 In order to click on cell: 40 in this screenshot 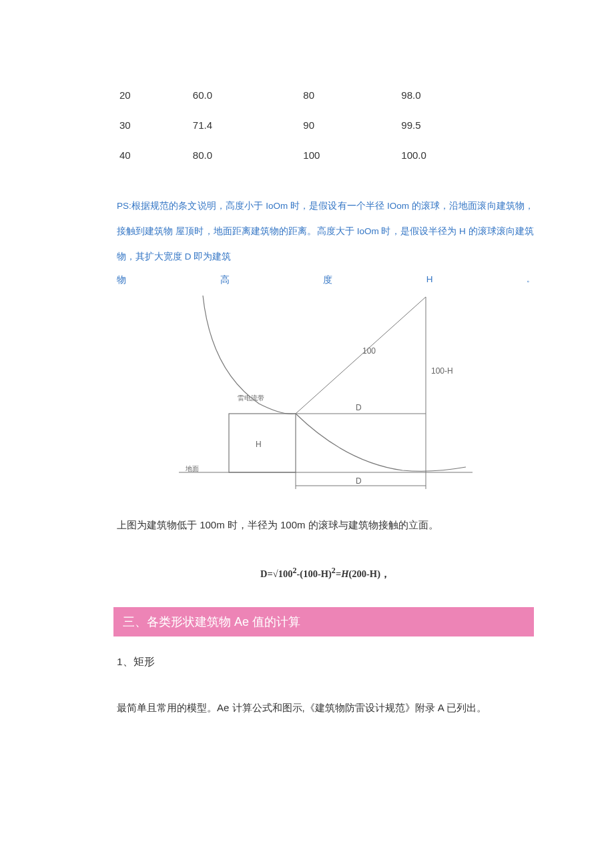, I will do `click(154, 155)`.